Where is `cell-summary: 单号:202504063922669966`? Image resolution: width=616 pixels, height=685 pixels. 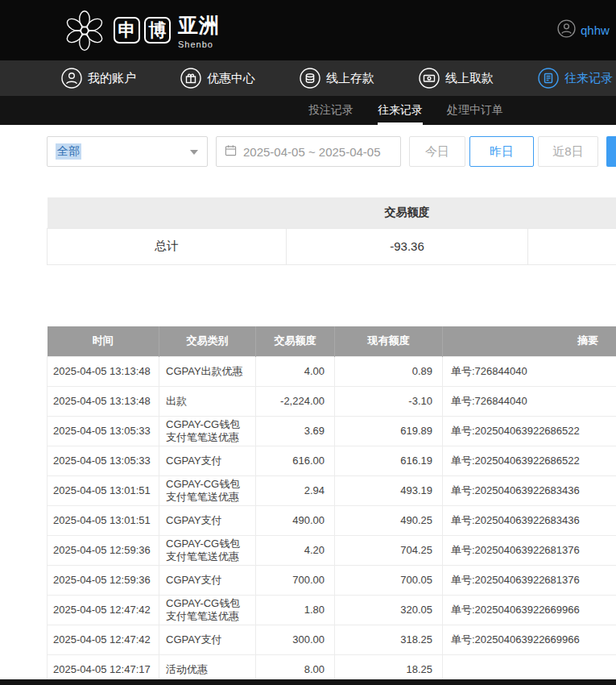 cell-summary: 单号:202504063922669966 is located at coordinates (530, 640).